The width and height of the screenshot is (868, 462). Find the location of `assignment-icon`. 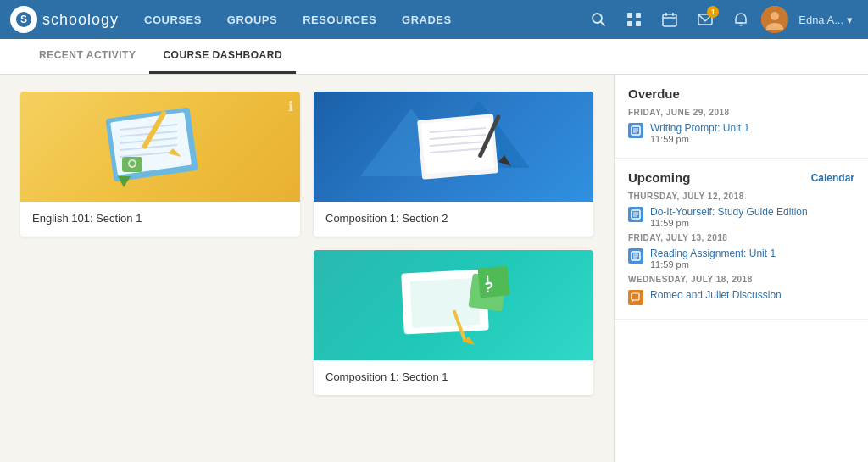

assignment-icon is located at coordinates (636, 131).